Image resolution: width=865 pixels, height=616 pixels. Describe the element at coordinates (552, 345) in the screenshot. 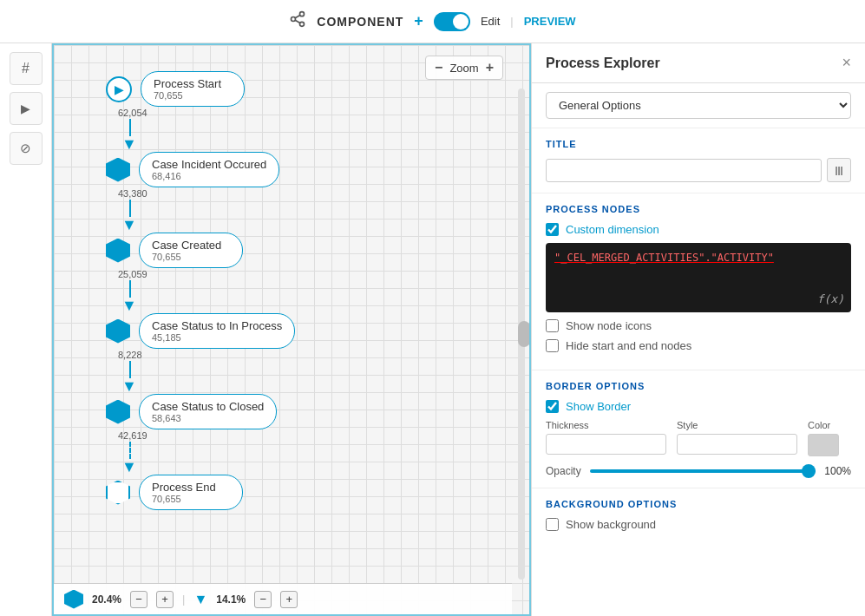

I see `hide-start-end-checkbox` at that location.